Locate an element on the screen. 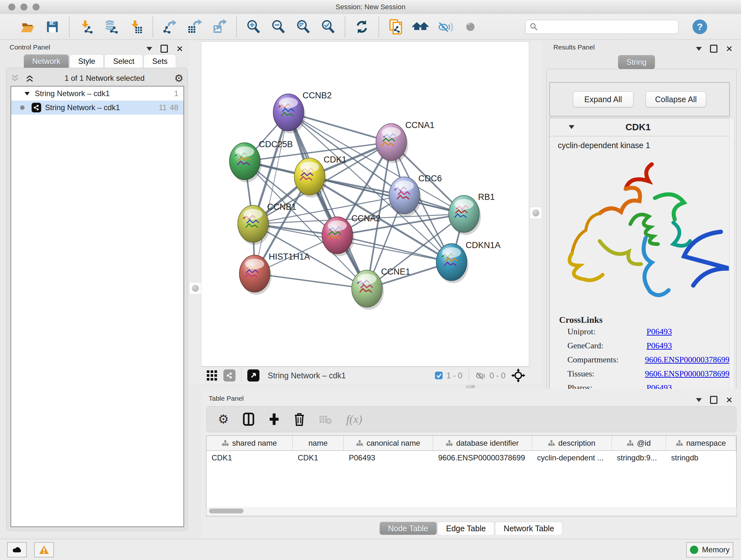  warning-status-button is located at coordinates (44, 550).